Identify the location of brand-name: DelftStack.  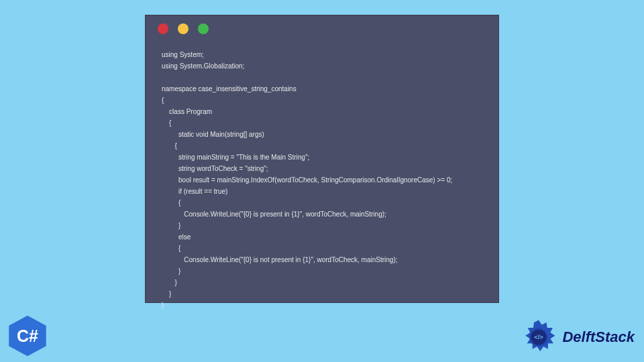
(598, 337).